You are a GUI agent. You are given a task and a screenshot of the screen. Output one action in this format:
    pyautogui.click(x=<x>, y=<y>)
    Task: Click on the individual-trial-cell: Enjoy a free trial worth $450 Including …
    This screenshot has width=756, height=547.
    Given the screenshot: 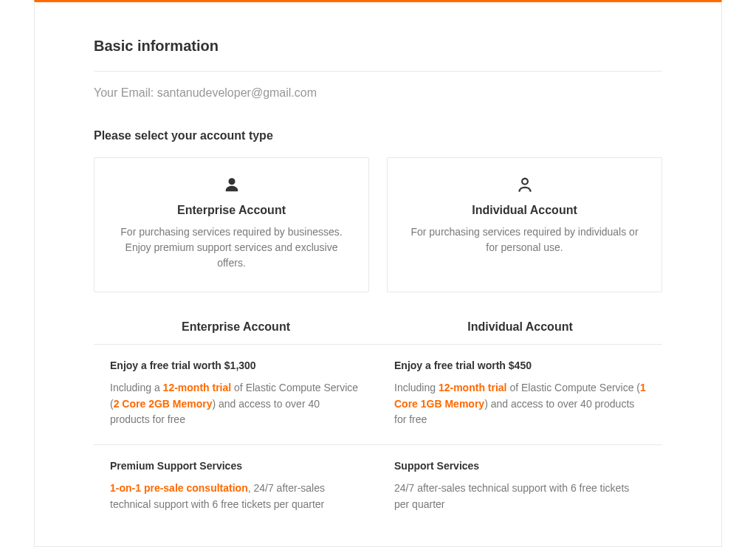 What is the action you would take?
    pyautogui.click(x=520, y=394)
    